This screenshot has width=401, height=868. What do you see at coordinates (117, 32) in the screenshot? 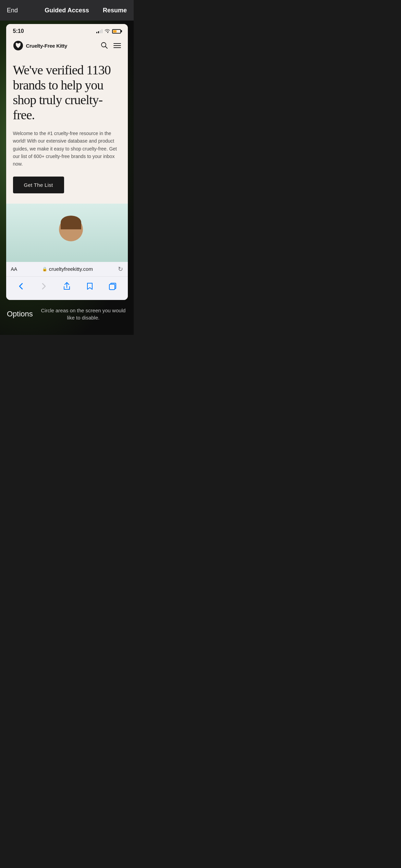
I see `battery-icon` at bounding box center [117, 32].